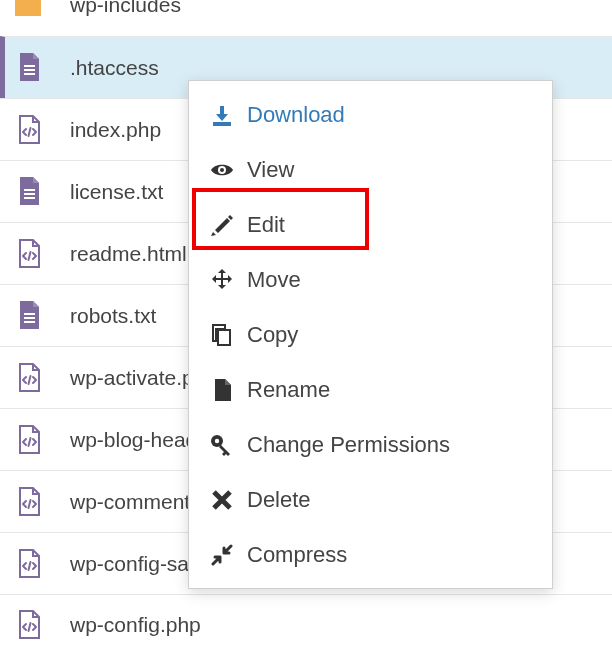 The width and height of the screenshot is (612, 647). Describe the element at coordinates (222, 170) in the screenshot. I see `eye-icon` at that location.